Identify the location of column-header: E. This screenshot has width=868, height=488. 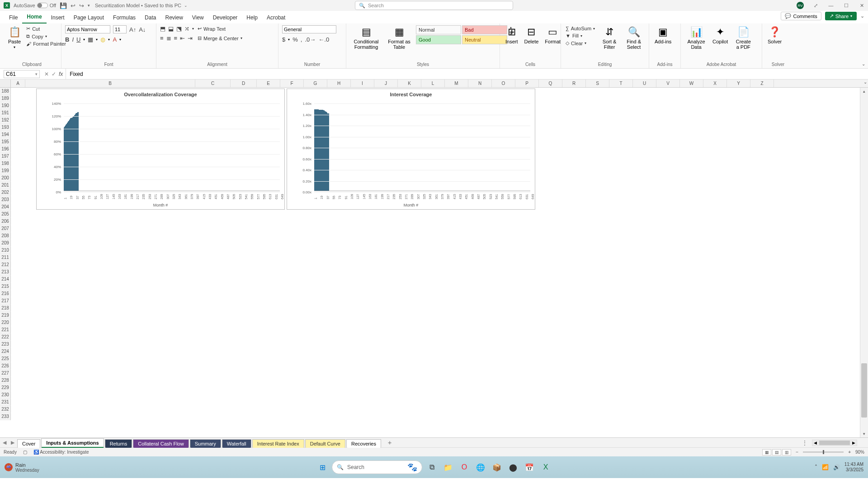
(269, 83).